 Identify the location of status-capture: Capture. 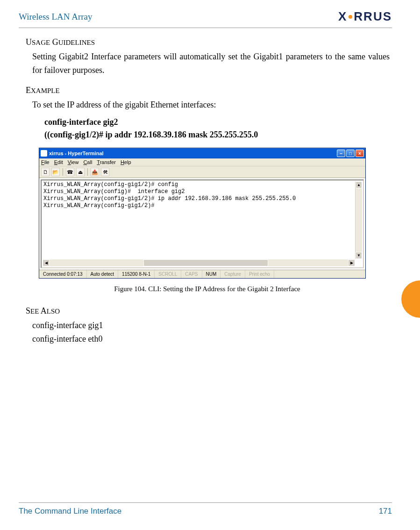
(233, 274).